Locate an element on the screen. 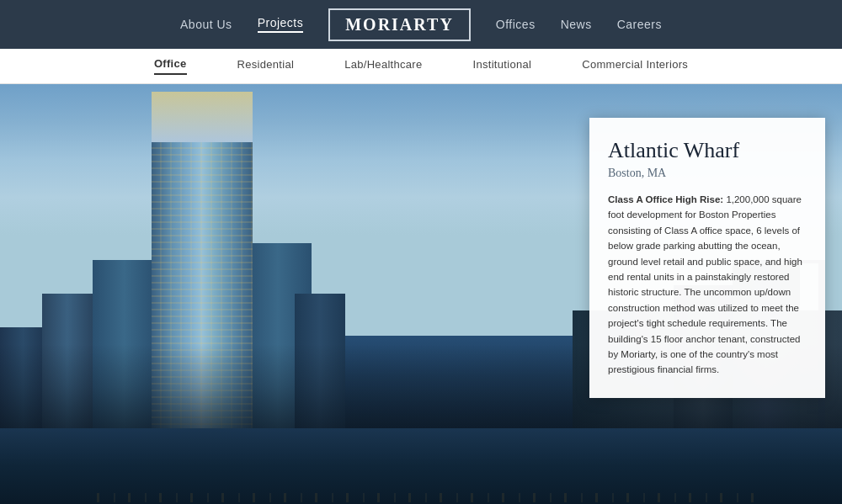  subnav-residential: Residential is located at coordinates (266, 66).